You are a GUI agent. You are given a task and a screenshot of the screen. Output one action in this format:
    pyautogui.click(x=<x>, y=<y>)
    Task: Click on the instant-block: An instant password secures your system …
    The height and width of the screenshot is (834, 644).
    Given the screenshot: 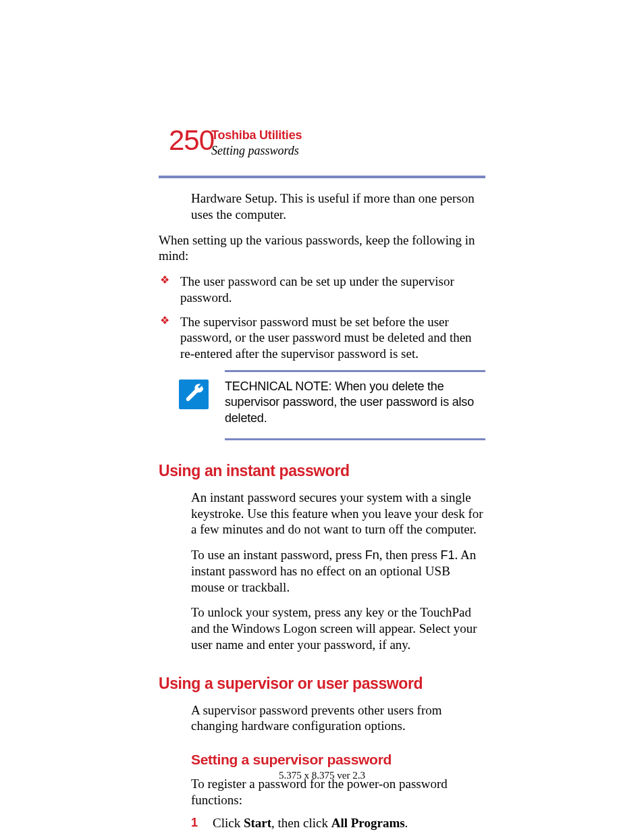 What is the action you would take?
    pyautogui.click(x=338, y=571)
    